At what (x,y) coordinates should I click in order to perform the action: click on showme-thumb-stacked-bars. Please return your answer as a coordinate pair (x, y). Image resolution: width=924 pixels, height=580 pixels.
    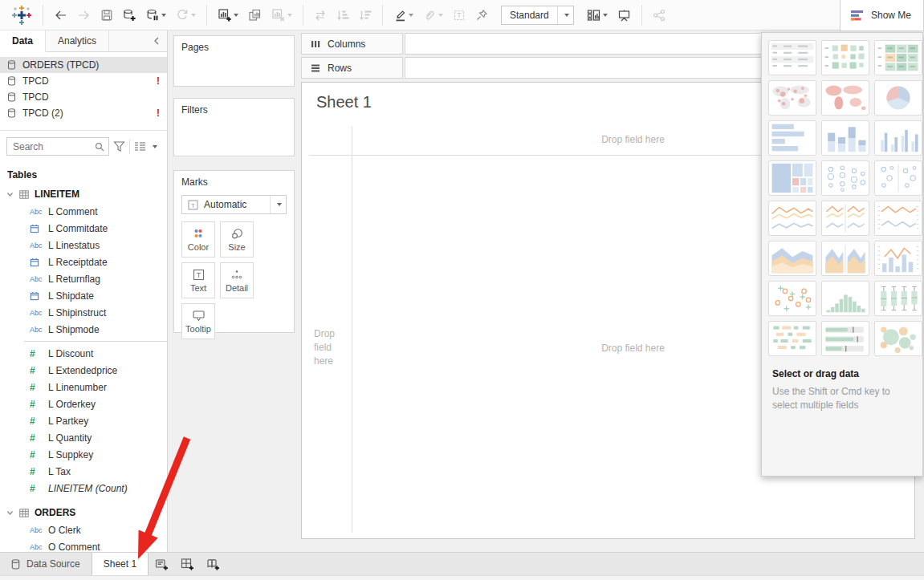
    Looking at the image, I should click on (845, 138).